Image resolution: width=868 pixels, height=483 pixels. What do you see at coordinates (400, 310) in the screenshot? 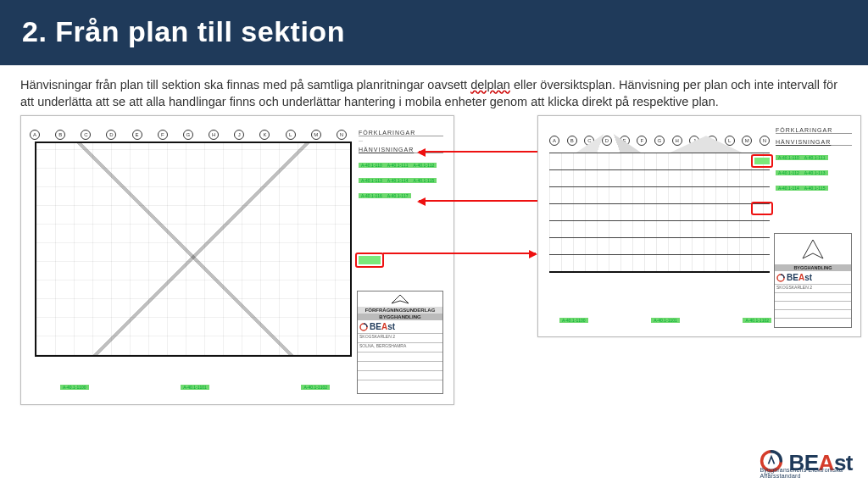
I see `plan-stamp-1: FÖRFRÅGNINGSUNDERLAG` at bounding box center [400, 310].